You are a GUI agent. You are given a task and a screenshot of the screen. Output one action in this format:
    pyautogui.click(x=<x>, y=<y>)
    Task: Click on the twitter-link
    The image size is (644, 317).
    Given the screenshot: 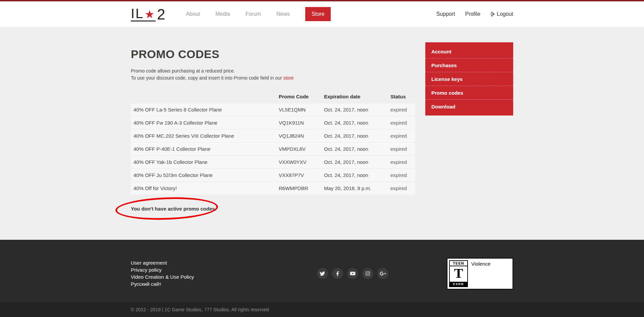 What is the action you would take?
    pyautogui.click(x=323, y=273)
    